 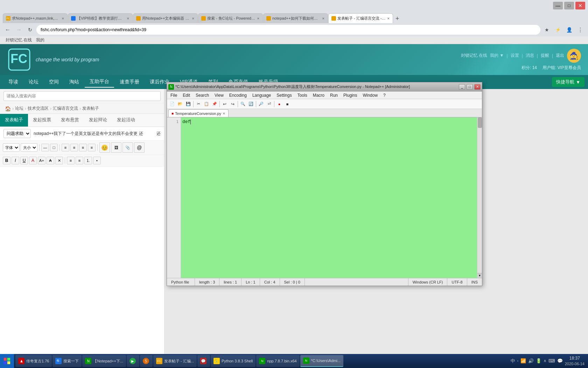 What do you see at coordinates (479, 198) in the screenshot?
I see `npp-scrollbar: ▼` at bounding box center [479, 198].